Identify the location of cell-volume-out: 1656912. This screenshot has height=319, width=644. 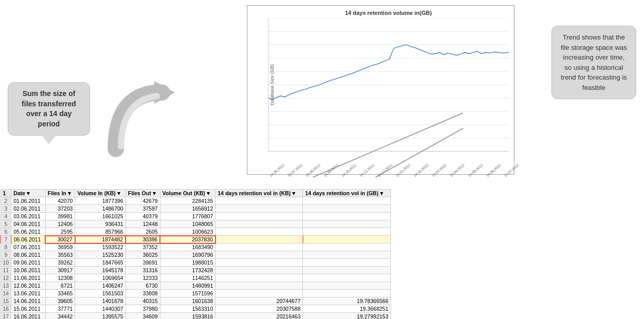
(188, 209).